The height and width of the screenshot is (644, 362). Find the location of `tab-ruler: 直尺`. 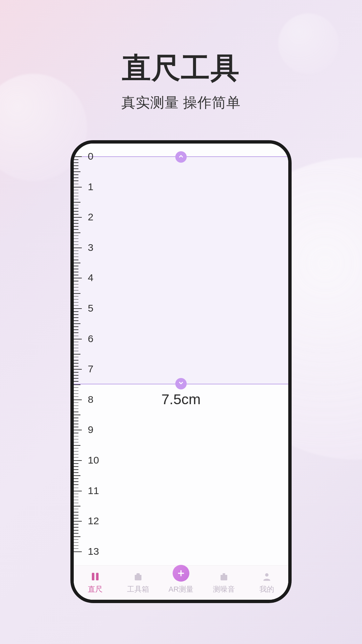

tab-ruler: 直尺 is located at coordinates (95, 583).